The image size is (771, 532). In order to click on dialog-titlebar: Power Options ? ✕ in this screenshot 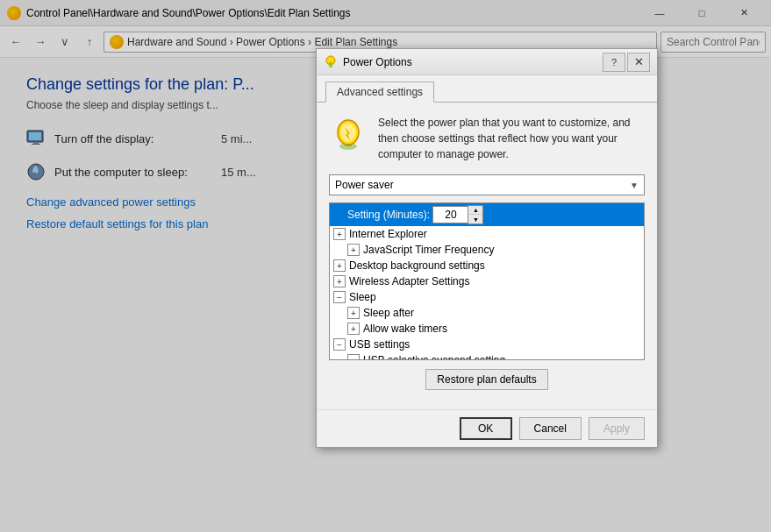, I will do `click(487, 62)`.